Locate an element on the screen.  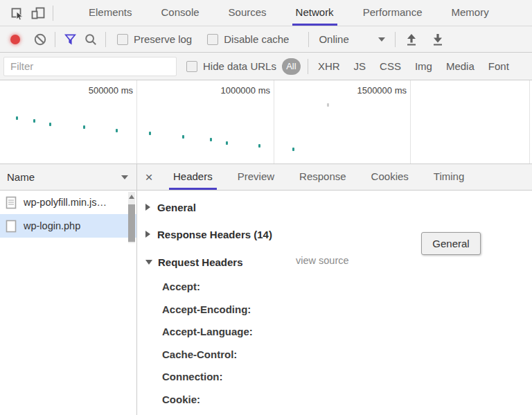
filter-funnel-icon is located at coordinates (70, 39).